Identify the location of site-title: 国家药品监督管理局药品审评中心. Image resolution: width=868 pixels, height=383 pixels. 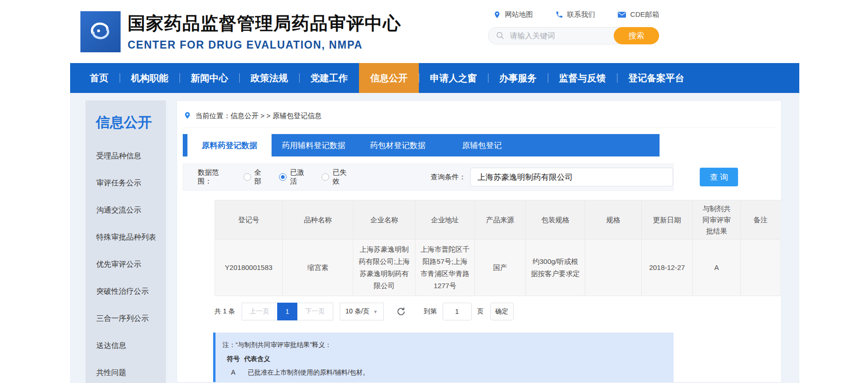
(265, 23).